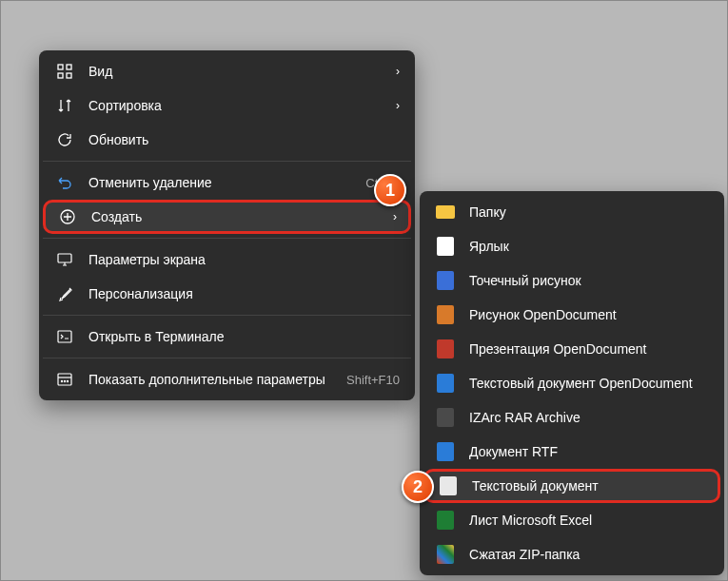 Image resolution: width=728 pixels, height=581 pixels. Describe the element at coordinates (65, 71) in the screenshot. I see `grid-icon` at that location.